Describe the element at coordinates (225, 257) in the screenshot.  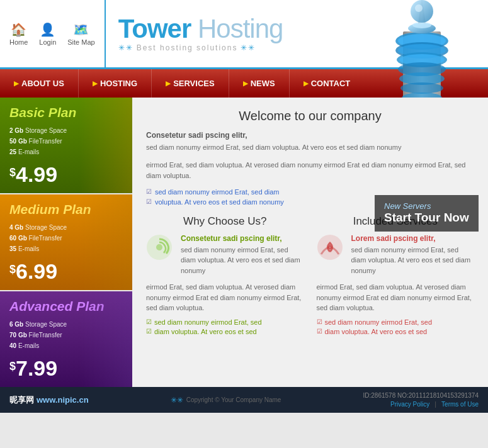
I see `why-content: Consetetur sadi pscing elitr, sed diam n…` at that location.